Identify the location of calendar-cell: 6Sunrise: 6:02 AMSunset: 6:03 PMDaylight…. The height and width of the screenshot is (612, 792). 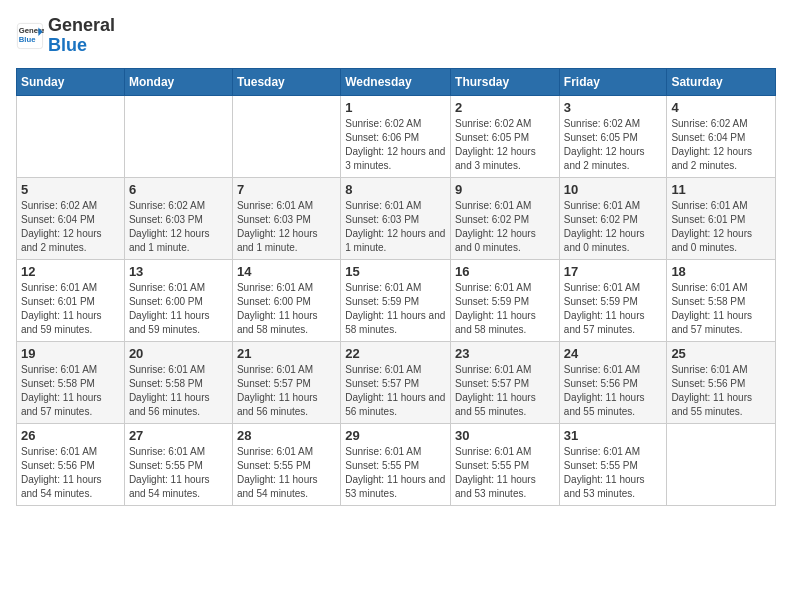
(178, 218).